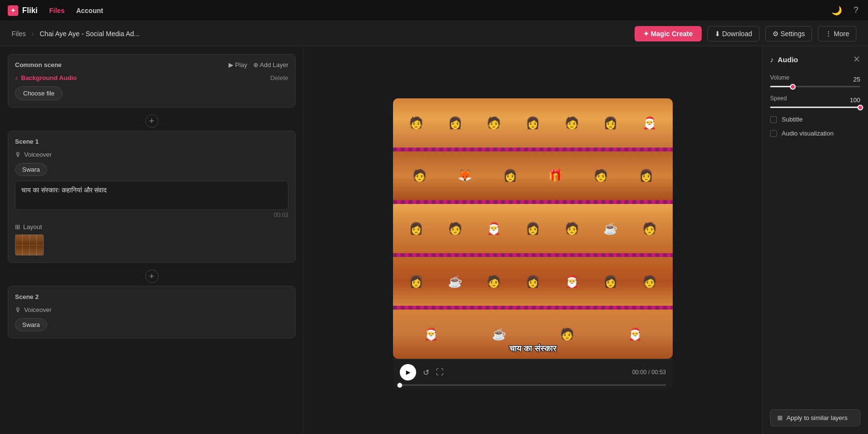  I want to click on apply-similar-icon: ⊞, so click(780, 418).